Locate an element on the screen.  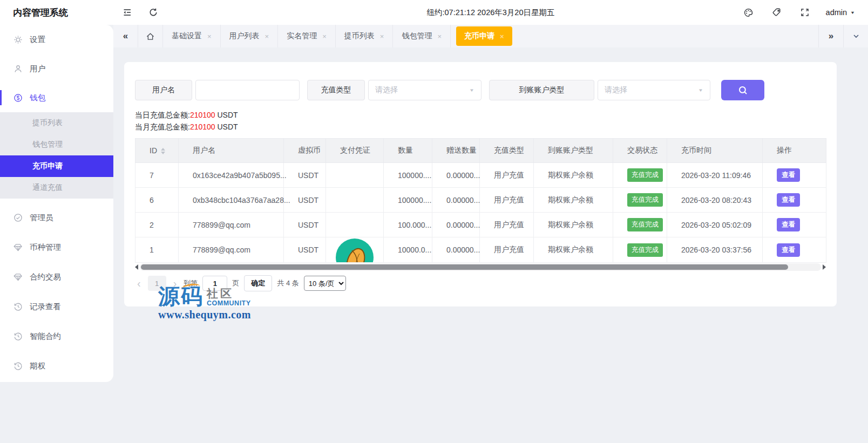
tab-item: 实名管理 × is located at coordinates (307, 36).